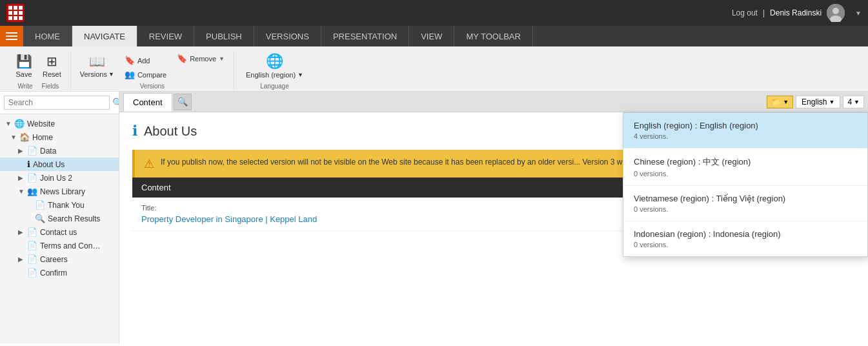  Describe the element at coordinates (183, 102) in the screenshot. I see `tab-search-button: 🔍` at that location.